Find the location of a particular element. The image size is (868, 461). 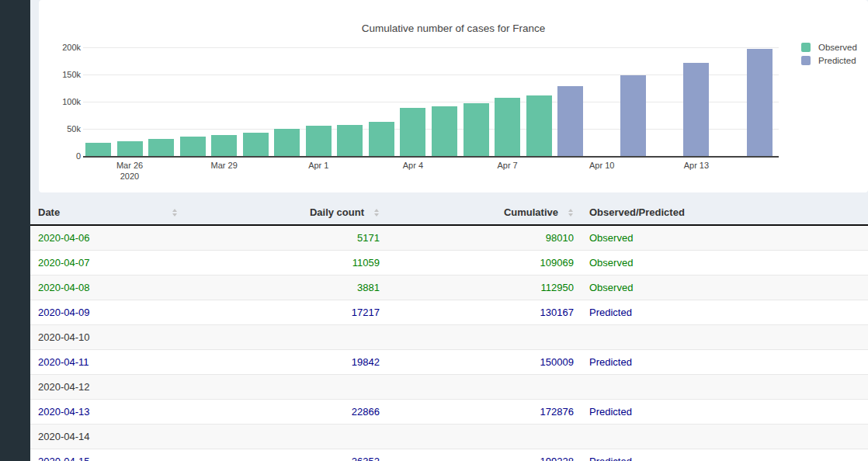

cell-date: 2020-04-14 is located at coordinates (108, 437).